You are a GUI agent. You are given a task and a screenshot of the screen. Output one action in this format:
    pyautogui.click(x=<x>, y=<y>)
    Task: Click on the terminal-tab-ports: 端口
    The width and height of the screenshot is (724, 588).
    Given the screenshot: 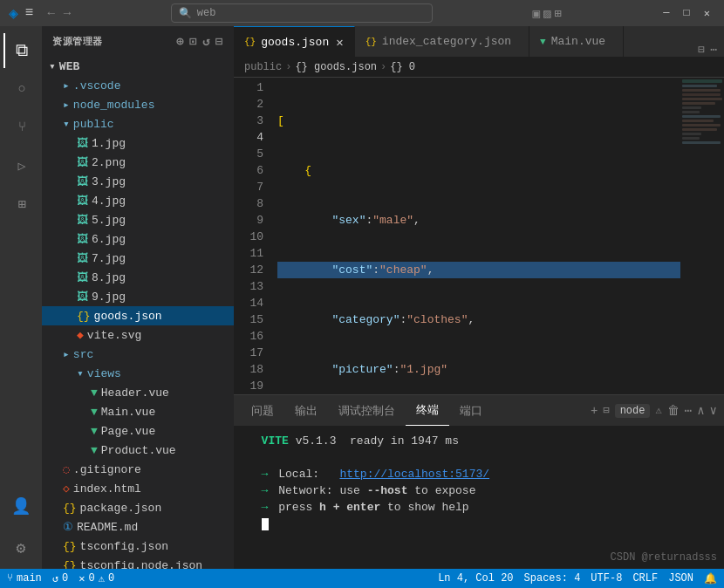 What is the action you would take?
    pyautogui.click(x=471, y=410)
    